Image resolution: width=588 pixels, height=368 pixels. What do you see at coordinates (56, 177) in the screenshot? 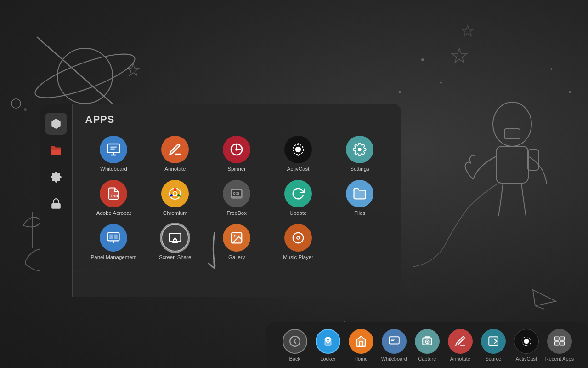
I see `settings-icon` at bounding box center [56, 177].